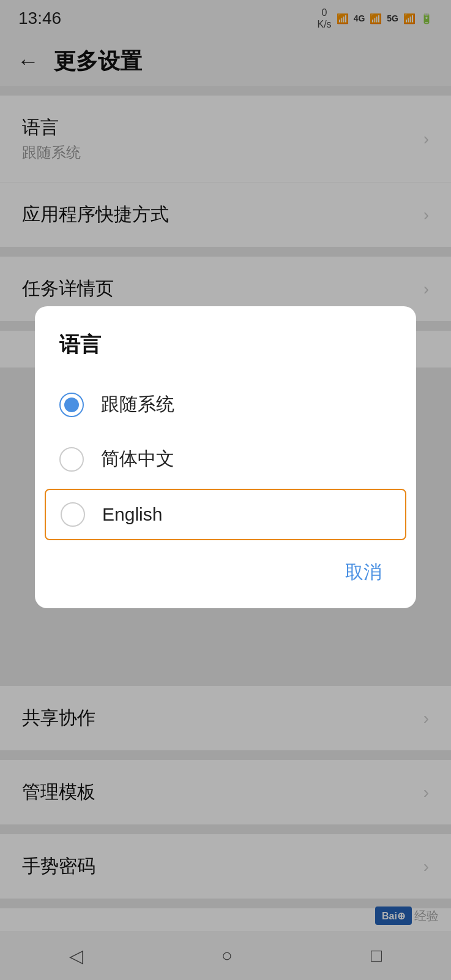 This screenshot has width=451, height=980. I want to click on dialog-option-follow-system: 跟随系统, so click(225, 404).